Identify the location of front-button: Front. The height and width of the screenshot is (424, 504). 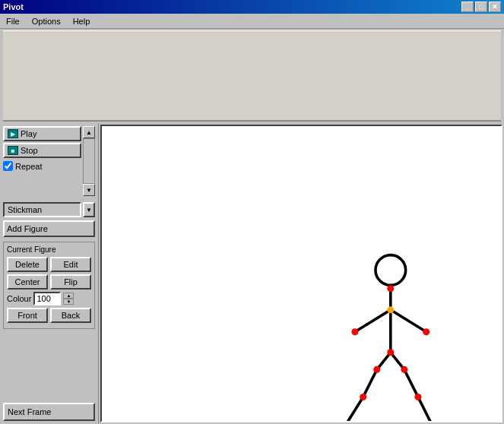
(27, 315).